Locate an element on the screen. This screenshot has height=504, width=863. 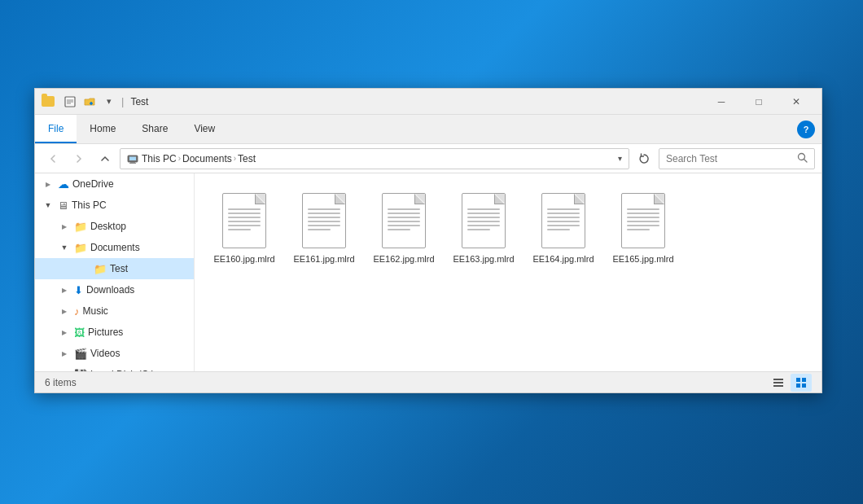
expand-documents: ▼ is located at coordinates (64, 248).